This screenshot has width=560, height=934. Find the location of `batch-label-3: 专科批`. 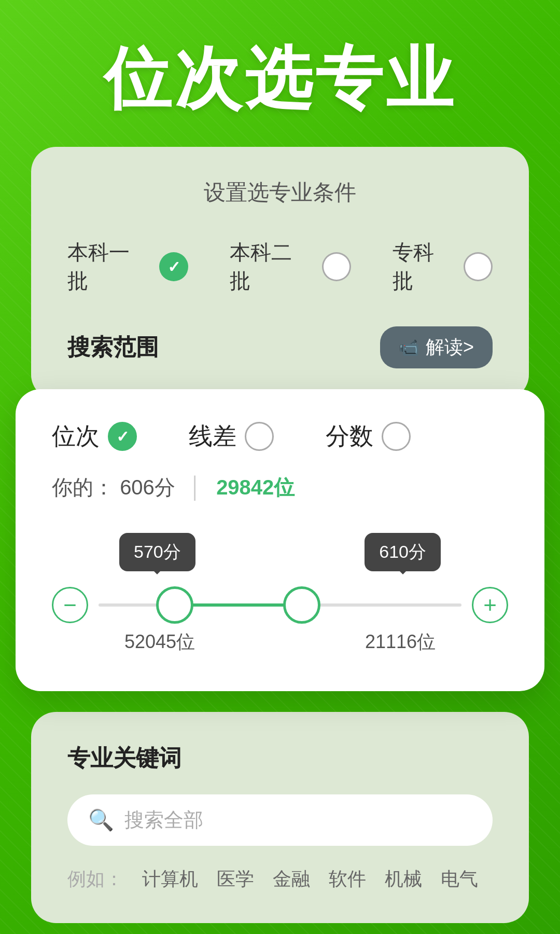

batch-label-3: 专科批 is located at coordinates (424, 267).